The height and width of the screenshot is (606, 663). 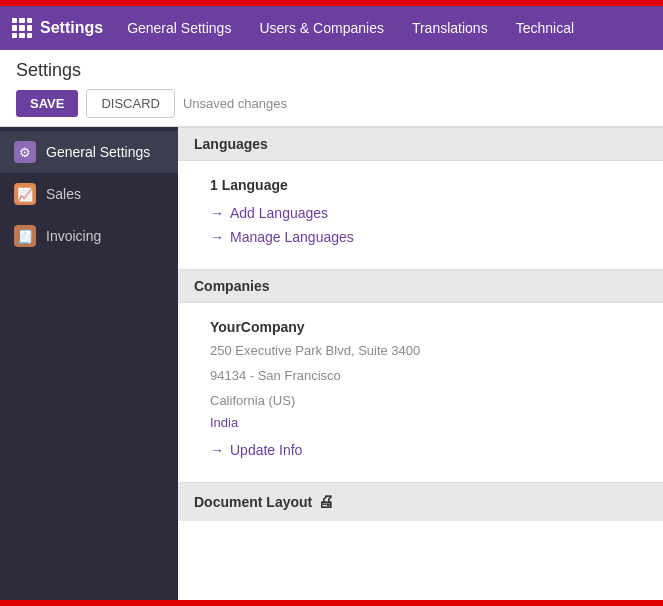 What do you see at coordinates (279, 213) in the screenshot?
I see `add-languages-label: Add Languages` at bounding box center [279, 213].